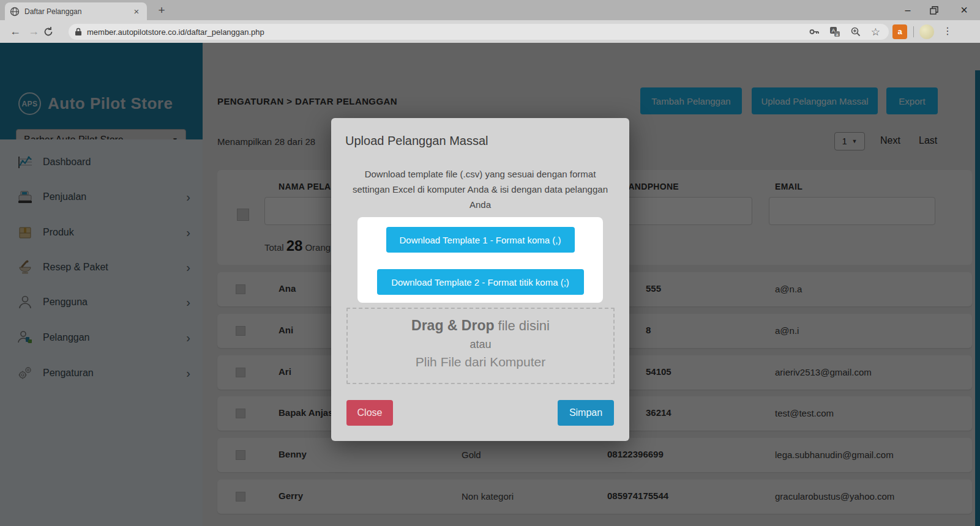  Describe the element at coordinates (490, 10) in the screenshot. I see `browser-tab-strip: Daftar Pelanggan × + – ×` at that location.